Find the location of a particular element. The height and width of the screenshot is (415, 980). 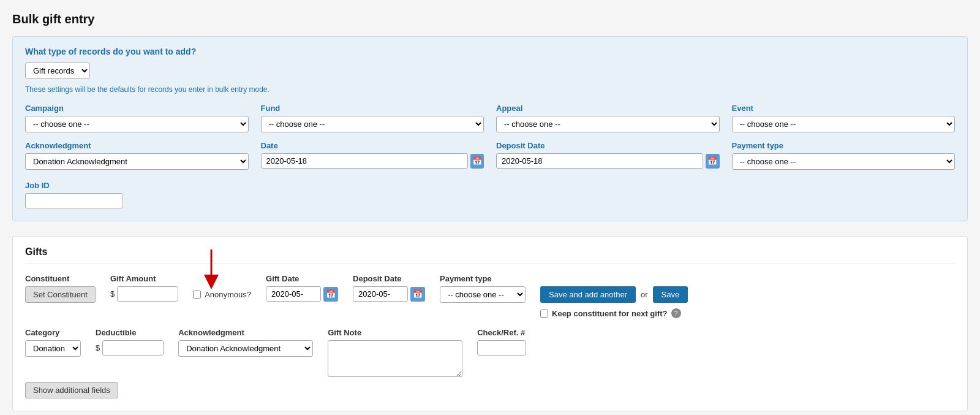

fund-select: -- choose one -- is located at coordinates (372, 124).